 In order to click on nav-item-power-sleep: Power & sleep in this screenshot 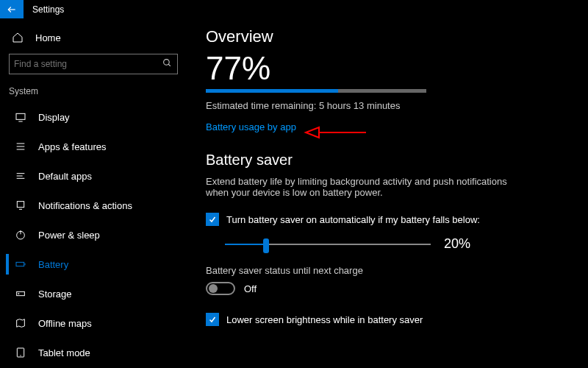, I will do `click(95, 235)`.